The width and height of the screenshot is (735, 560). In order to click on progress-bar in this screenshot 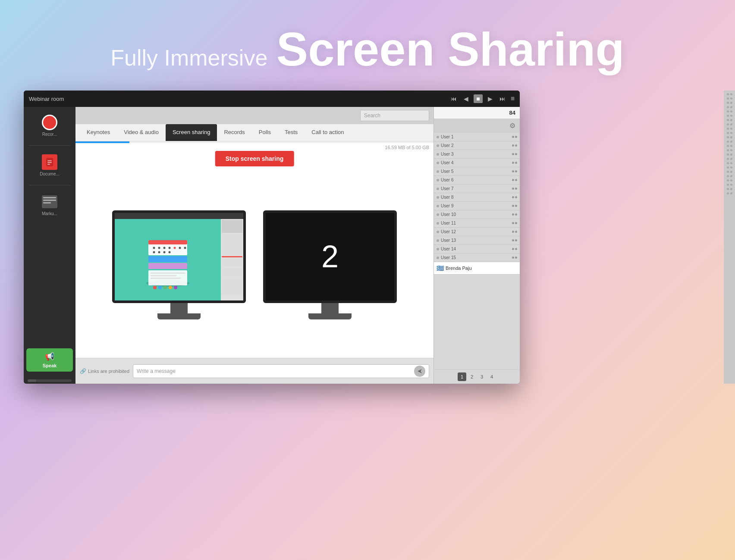, I will do `click(254, 142)`.